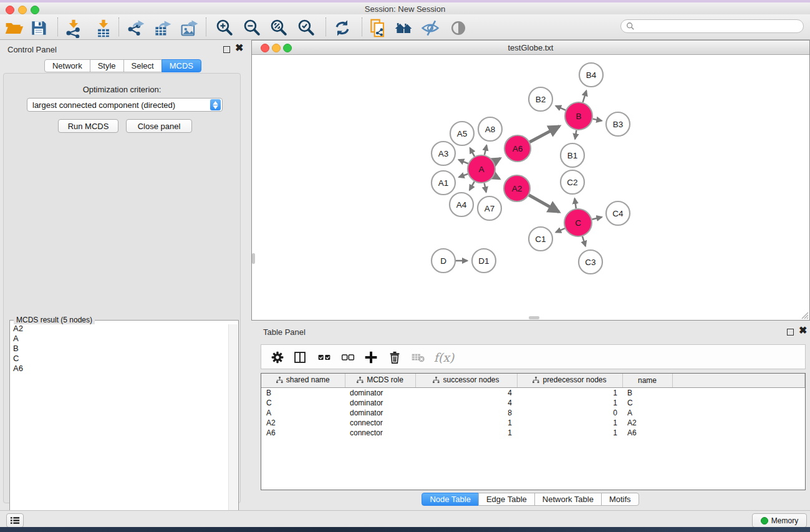 Image resolution: width=810 pixels, height=532 pixels. I want to click on graph-edge-C-C2, so click(576, 203).